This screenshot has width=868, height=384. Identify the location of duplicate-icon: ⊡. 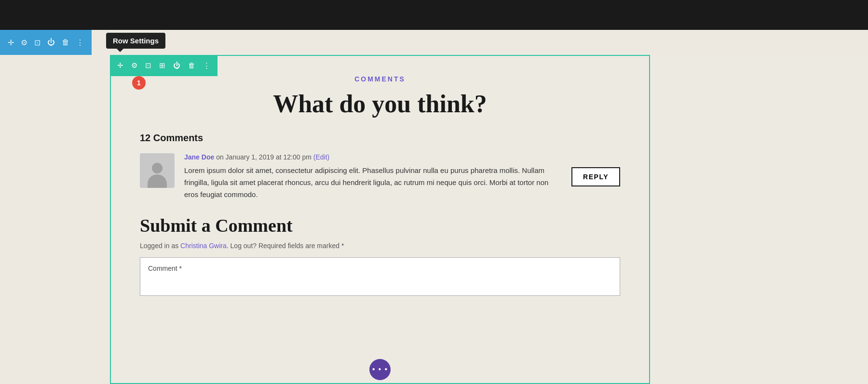
(38, 42).